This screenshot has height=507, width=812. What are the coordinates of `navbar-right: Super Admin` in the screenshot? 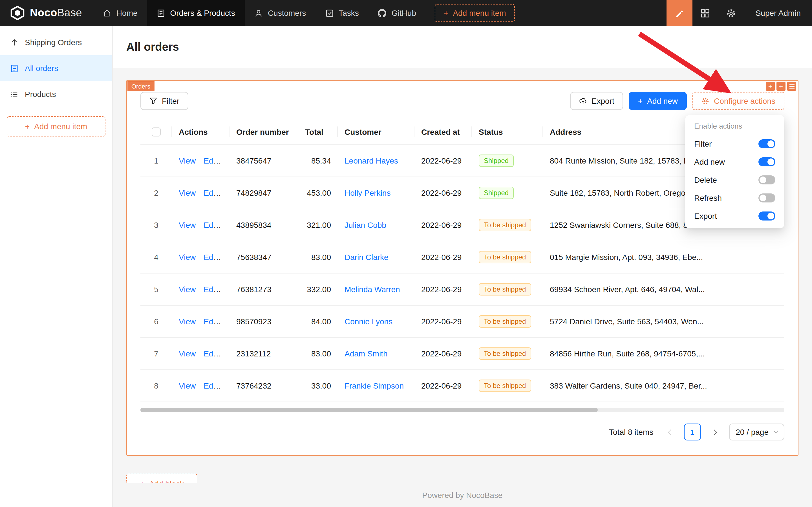 It's located at (739, 13).